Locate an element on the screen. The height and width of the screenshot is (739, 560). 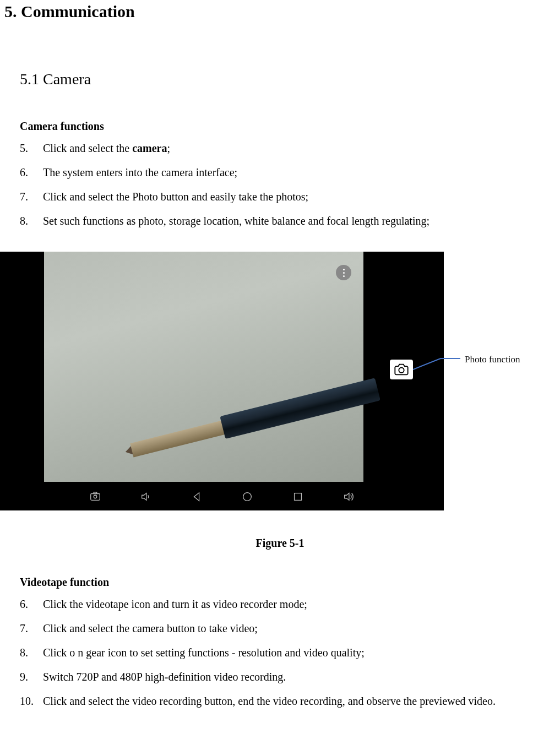
list-item: 10. Click and select the video recording… is located at coordinates (290, 701).